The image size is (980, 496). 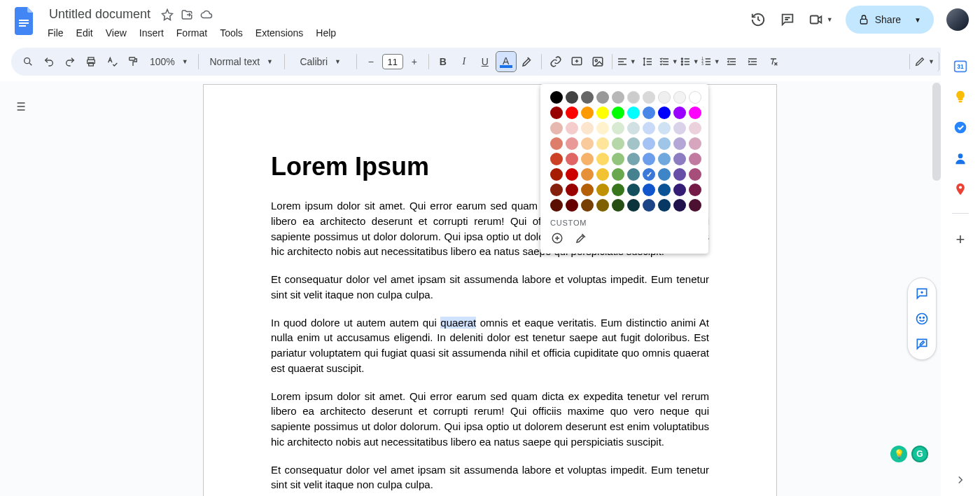 What do you see at coordinates (960, 128) in the screenshot?
I see `tasks-app-icon` at bounding box center [960, 128].